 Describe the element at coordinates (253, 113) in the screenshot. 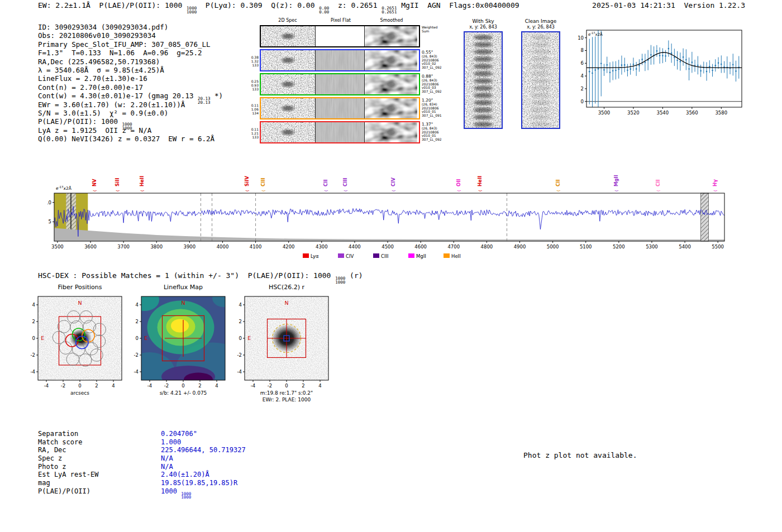

I see `div-el: 134` at that location.